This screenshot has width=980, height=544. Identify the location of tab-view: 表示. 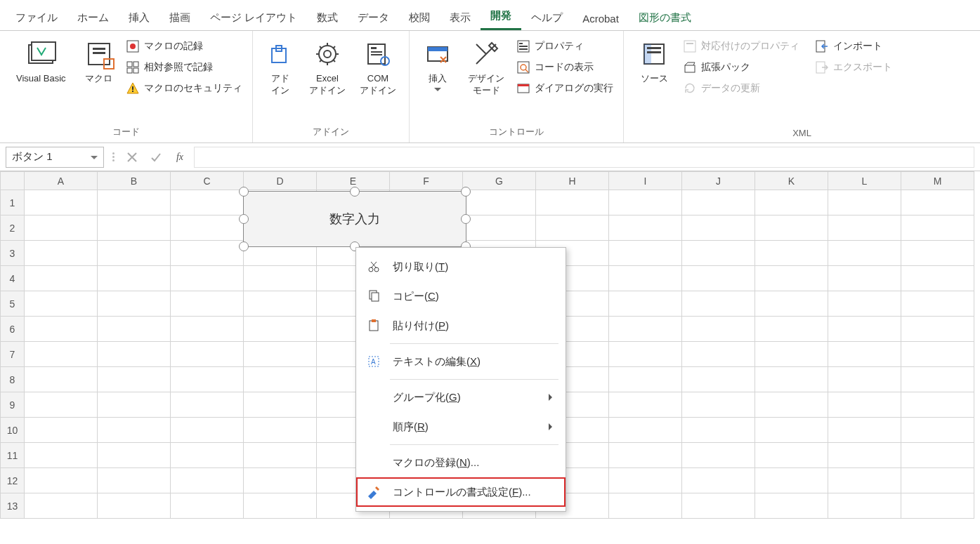
(460, 17).